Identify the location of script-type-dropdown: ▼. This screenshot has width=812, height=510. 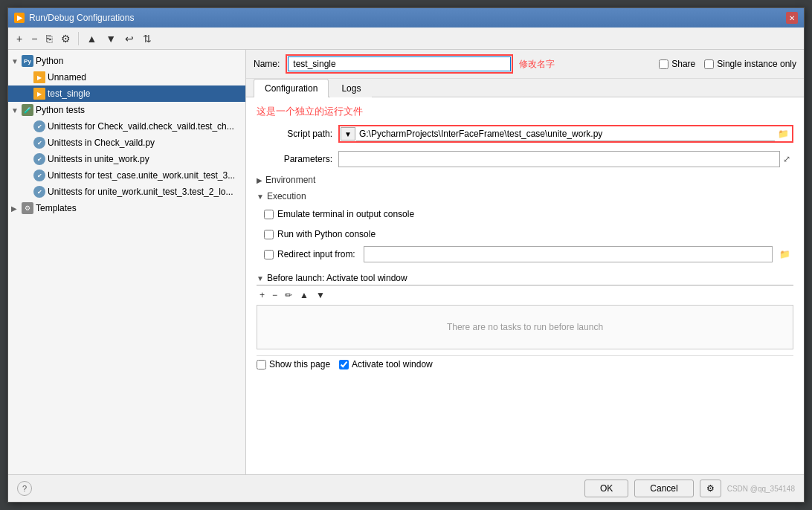
(348, 134).